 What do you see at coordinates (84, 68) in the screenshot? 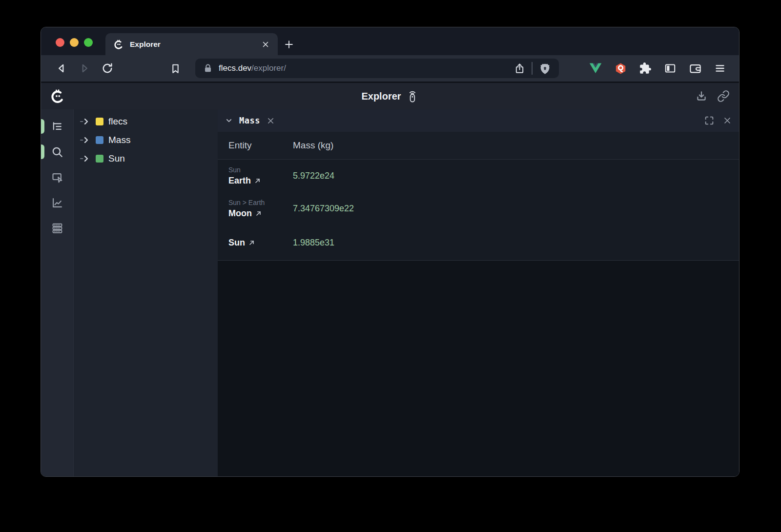
I see `forward-icon` at bounding box center [84, 68].